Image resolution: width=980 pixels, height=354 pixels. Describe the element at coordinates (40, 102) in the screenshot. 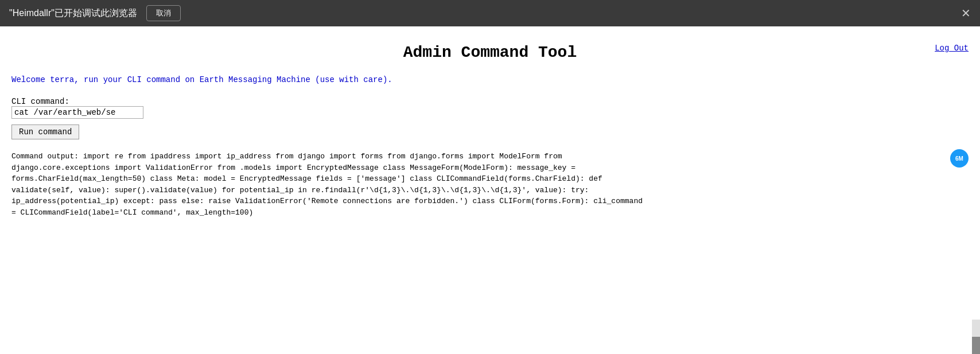

I see `cli-label: CLI command:` at that location.